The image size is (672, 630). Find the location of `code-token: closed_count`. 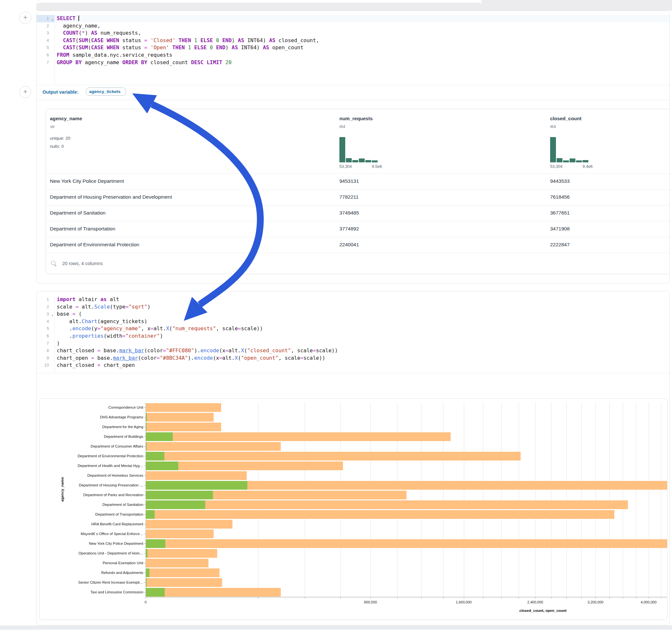

code-token: closed_count is located at coordinates (169, 62).